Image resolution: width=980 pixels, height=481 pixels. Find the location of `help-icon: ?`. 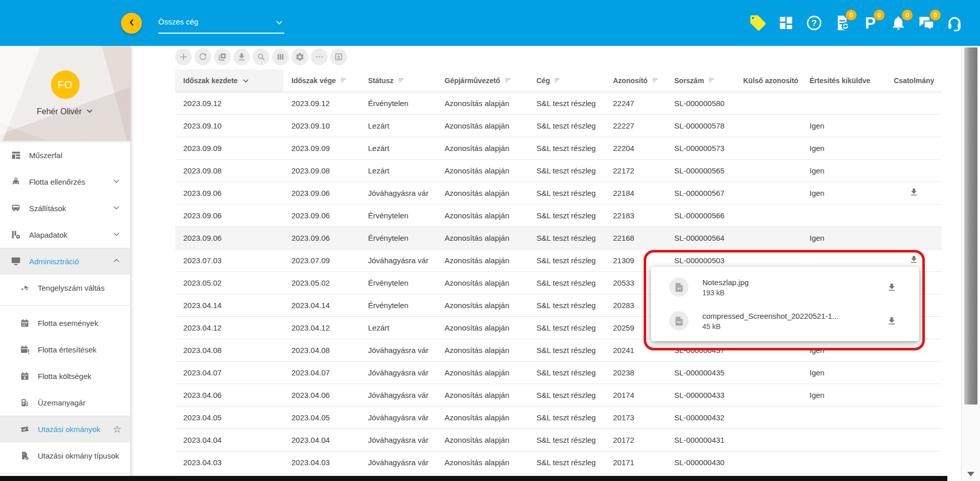

help-icon: ? is located at coordinates (814, 23).